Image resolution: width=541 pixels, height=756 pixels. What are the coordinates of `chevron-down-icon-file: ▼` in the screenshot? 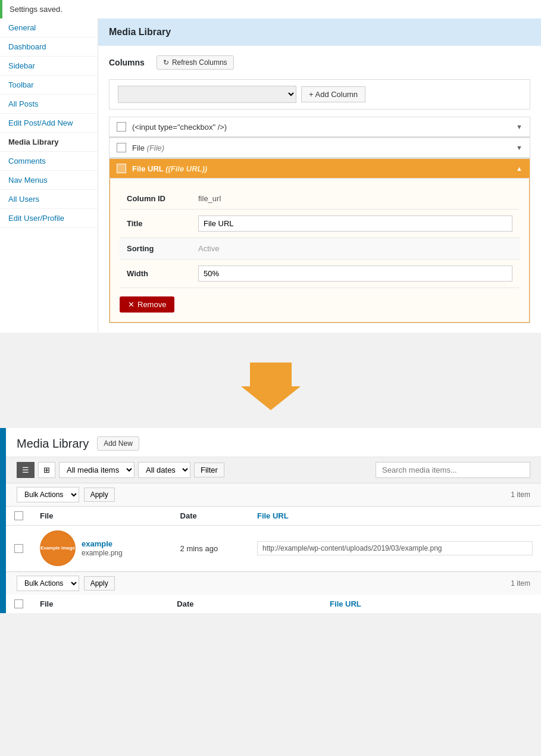 It's located at (519, 148).